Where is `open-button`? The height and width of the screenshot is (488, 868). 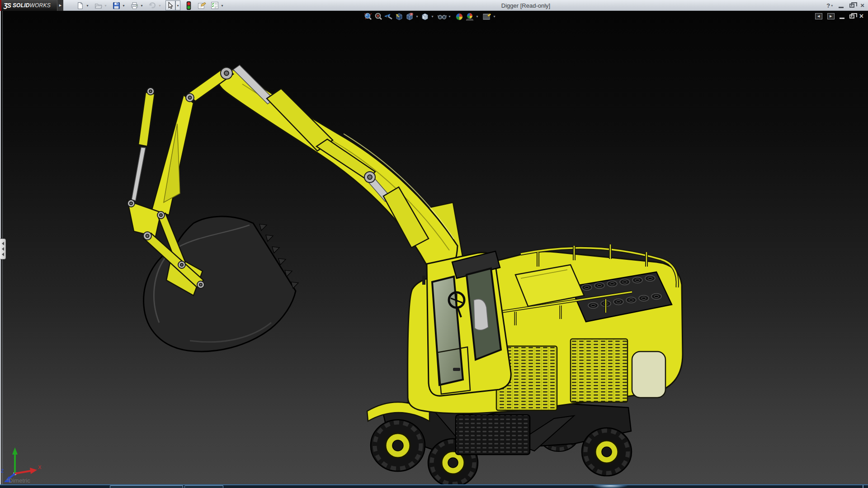
open-button is located at coordinates (98, 5).